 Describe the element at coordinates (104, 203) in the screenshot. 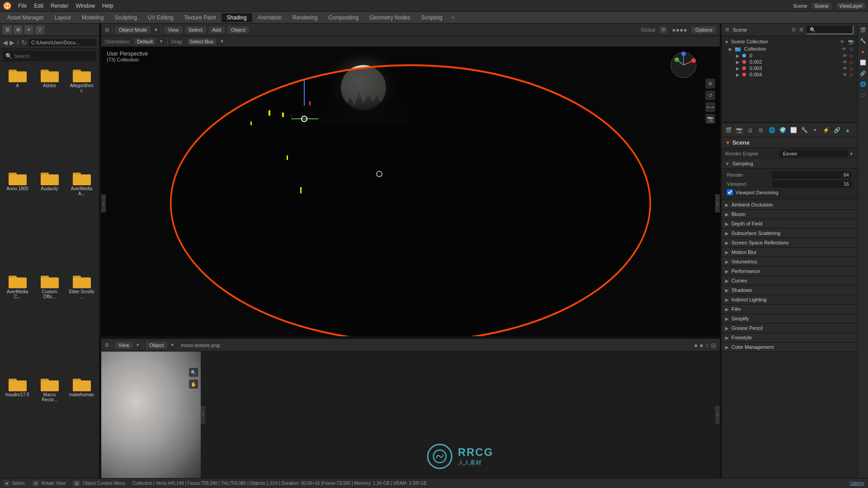

I see `collapse-left-btn: ‹` at that location.